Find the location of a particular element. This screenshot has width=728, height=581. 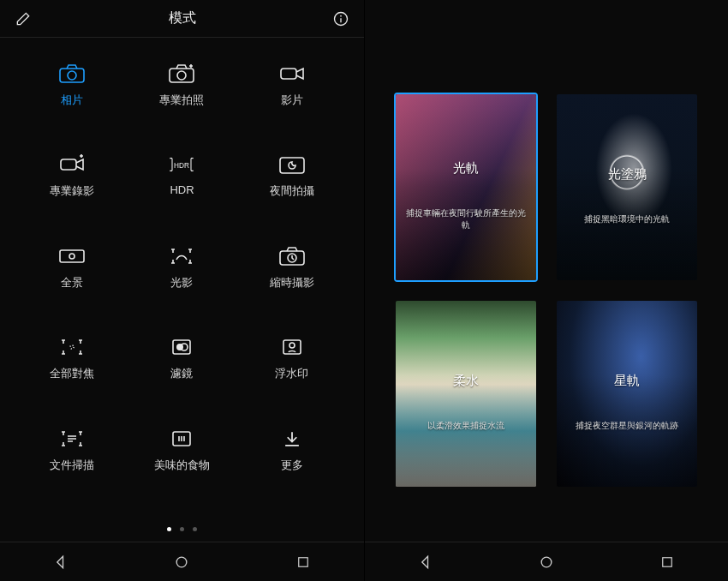

card-title: 星軌 is located at coordinates (627, 380).